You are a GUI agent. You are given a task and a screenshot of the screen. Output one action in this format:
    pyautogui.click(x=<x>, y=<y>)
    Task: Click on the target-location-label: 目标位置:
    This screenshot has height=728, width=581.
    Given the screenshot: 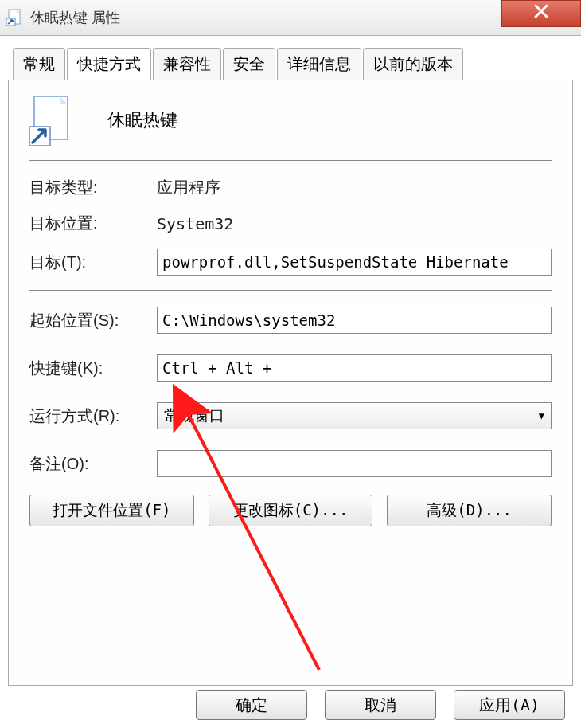 What is the action you would take?
    pyautogui.click(x=93, y=223)
    